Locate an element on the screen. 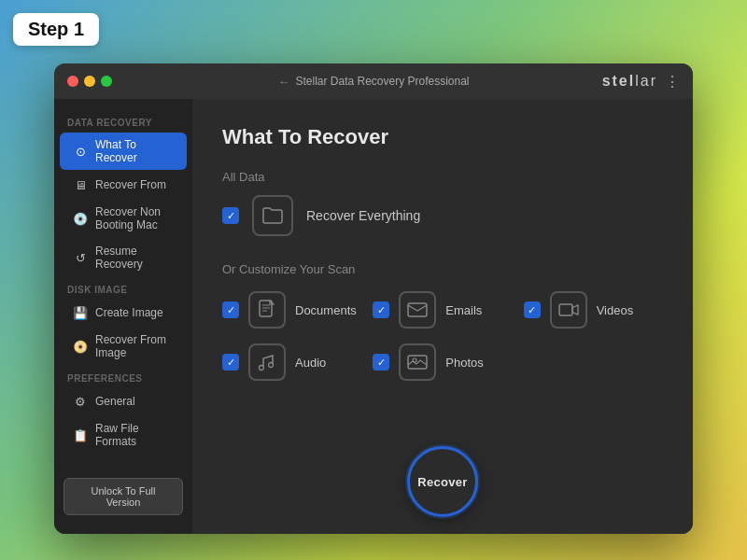 The width and height of the screenshot is (747, 560). sidebar-item-label: Recover From Image is located at coordinates (134, 346).